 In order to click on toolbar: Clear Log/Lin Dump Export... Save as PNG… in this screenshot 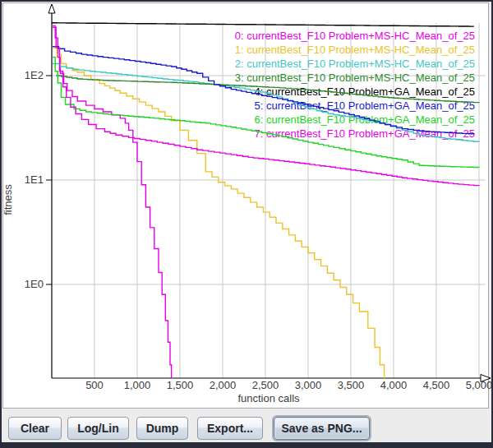, I will do `click(246, 427)`.